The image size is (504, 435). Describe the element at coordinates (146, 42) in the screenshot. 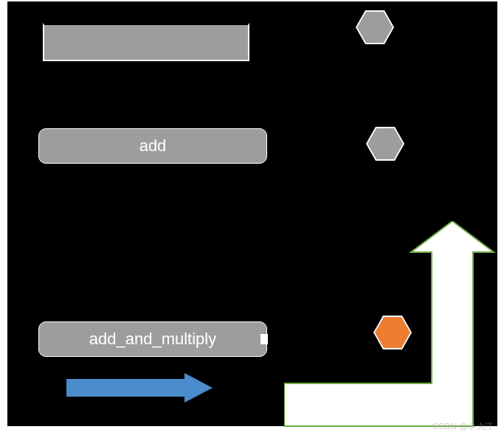

I see `top-grey-rect` at that location.